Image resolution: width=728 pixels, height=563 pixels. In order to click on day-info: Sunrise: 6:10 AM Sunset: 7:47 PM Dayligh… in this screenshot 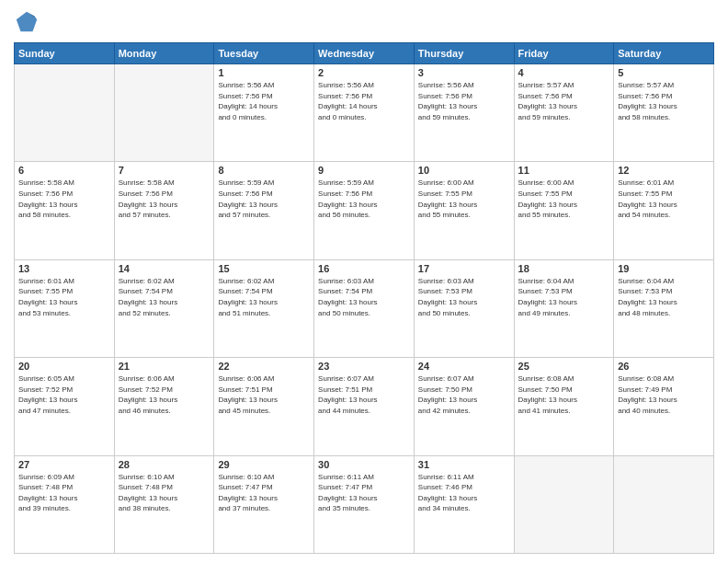, I will do `click(264, 493)`.